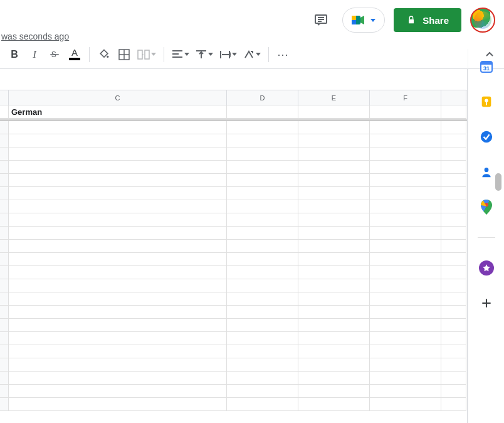  I want to click on account-avatar, so click(483, 20).